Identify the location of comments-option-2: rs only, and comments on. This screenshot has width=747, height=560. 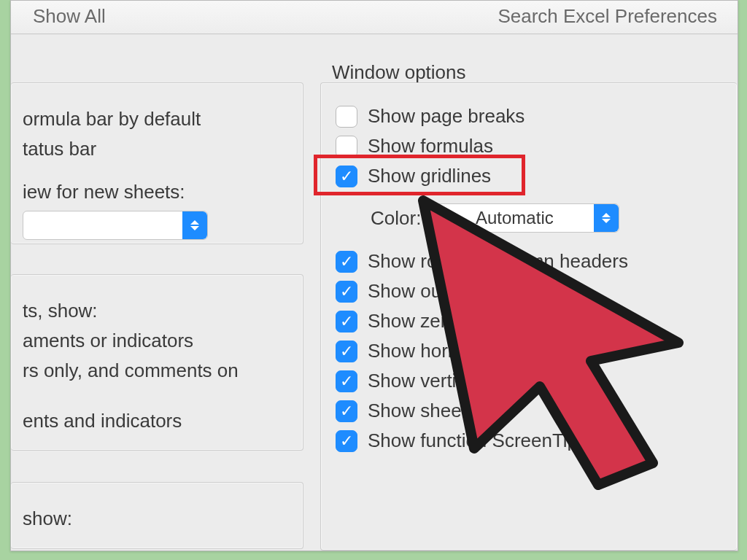
(156, 370).